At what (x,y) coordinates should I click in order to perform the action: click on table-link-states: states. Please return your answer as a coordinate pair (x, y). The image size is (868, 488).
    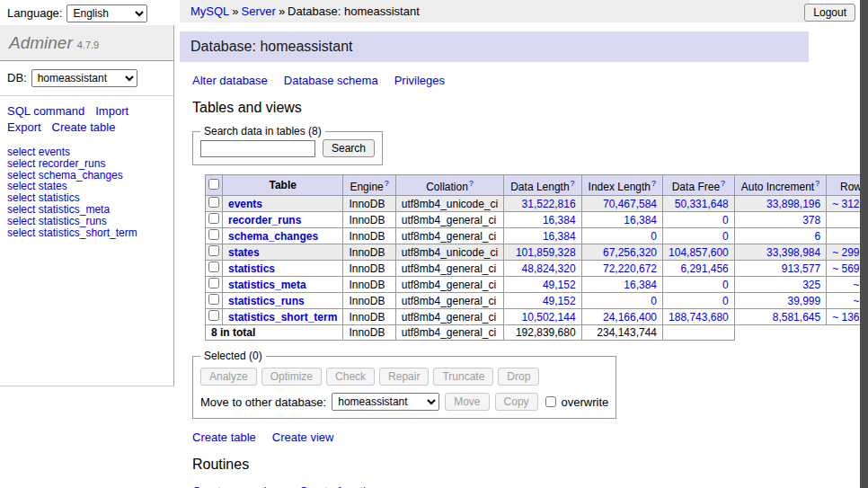
    Looking at the image, I should click on (244, 253).